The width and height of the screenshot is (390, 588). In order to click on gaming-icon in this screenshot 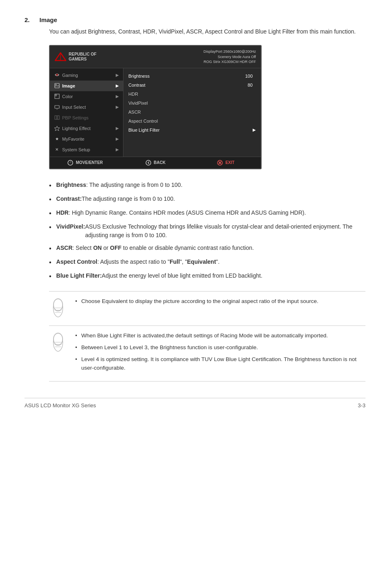, I will do `click(57, 75)`.